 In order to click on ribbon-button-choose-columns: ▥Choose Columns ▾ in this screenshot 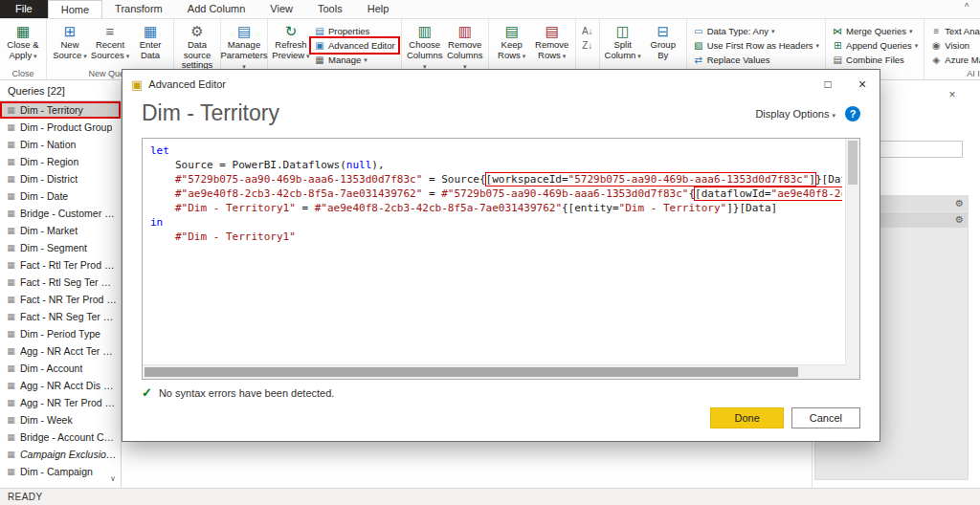, I will do `click(425, 47)`.